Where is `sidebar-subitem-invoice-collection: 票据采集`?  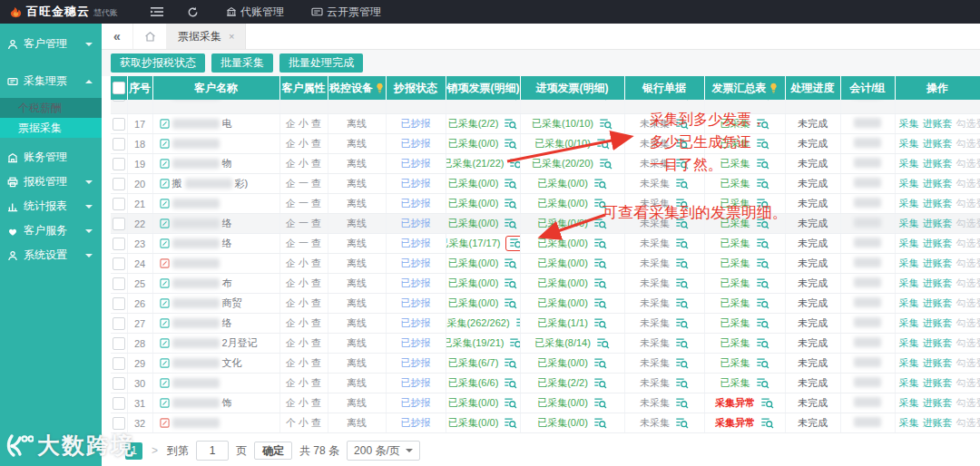
sidebar-subitem-invoice-collection: 票据采集 is located at coordinates (51, 128).